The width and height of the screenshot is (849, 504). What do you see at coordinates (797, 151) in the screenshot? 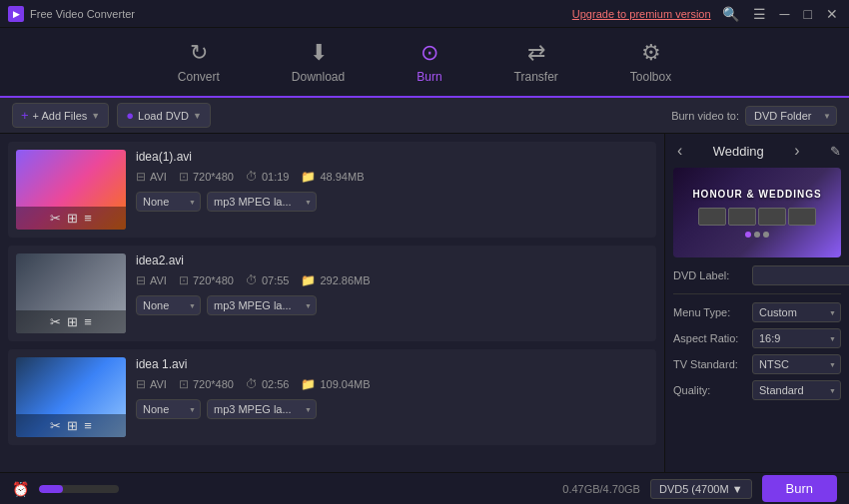
I see `panel-next-button: ›` at bounding box center [797, 151].